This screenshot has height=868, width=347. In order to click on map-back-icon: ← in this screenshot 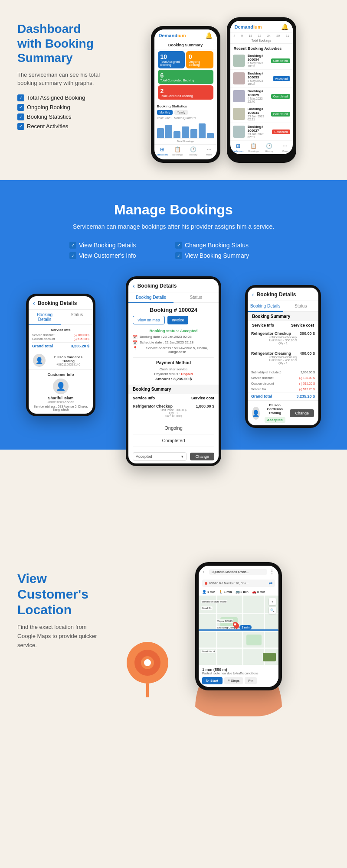, I will do `click(205, 572)`.